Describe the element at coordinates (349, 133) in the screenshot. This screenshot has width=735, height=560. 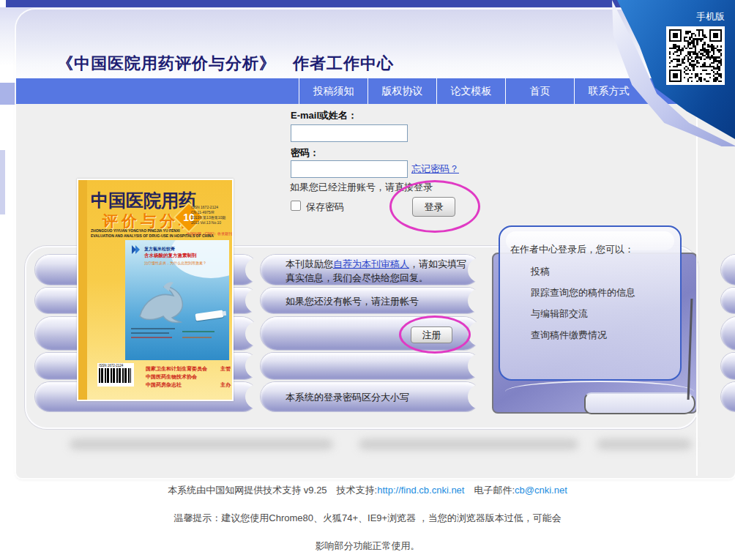
I see `email-input` at that location.